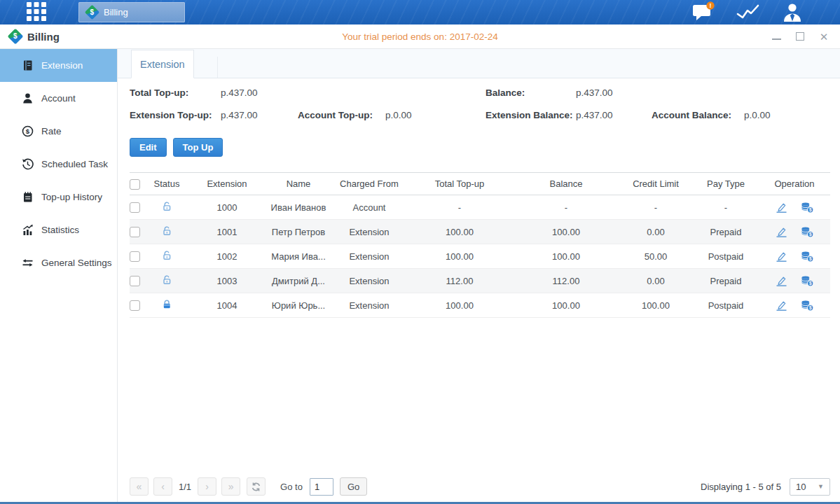 This screenshot has height=504, width=840. I want to click on cell-credit-limit: 100.00, so click(656, 305).